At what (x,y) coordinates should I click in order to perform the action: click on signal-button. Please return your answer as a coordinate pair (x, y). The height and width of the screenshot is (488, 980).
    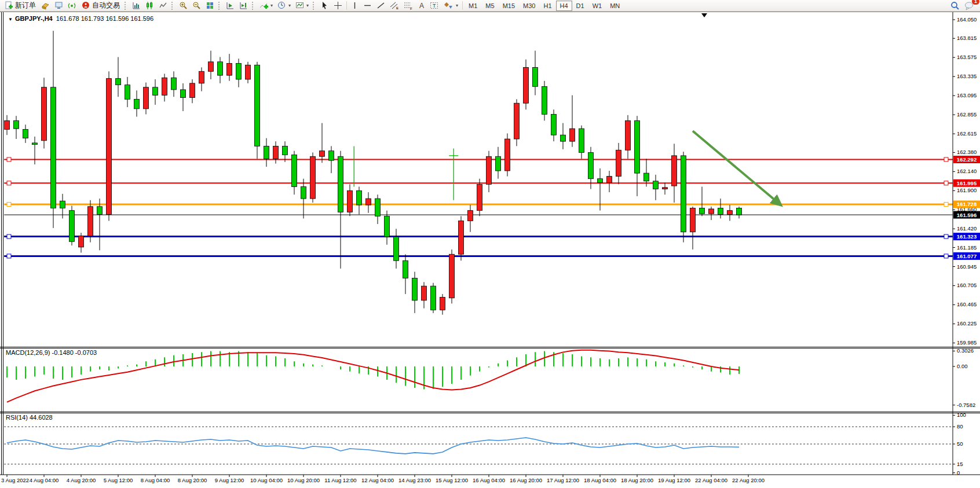
    Looking at the image, I should click on (72, 6).